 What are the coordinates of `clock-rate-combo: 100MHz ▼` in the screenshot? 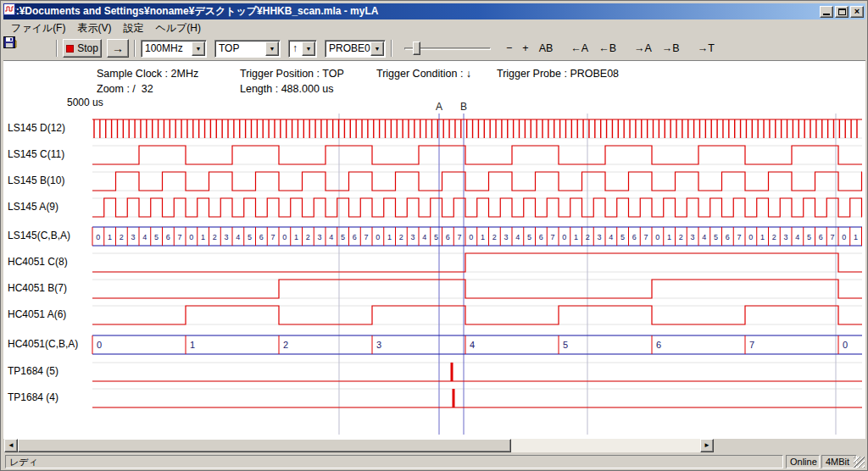 It's located at (174, 49).